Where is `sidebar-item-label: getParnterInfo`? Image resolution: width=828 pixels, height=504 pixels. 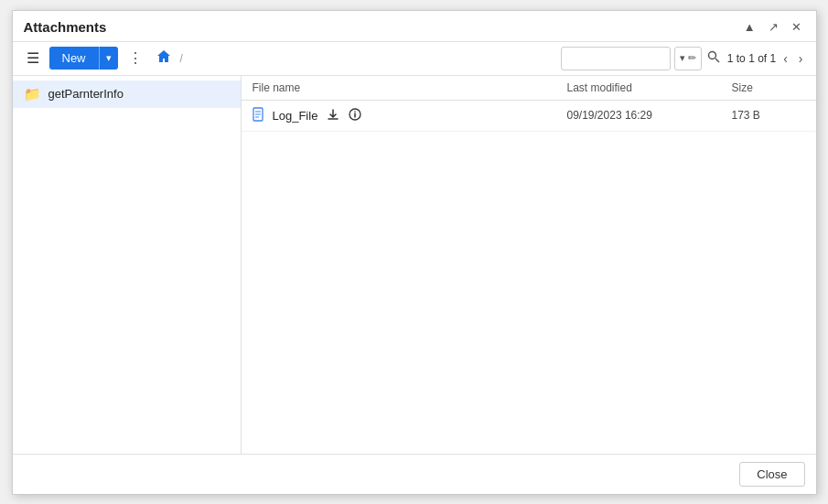 sidebar-item-label: getParnterInfo is located at coordinates (86, 93).